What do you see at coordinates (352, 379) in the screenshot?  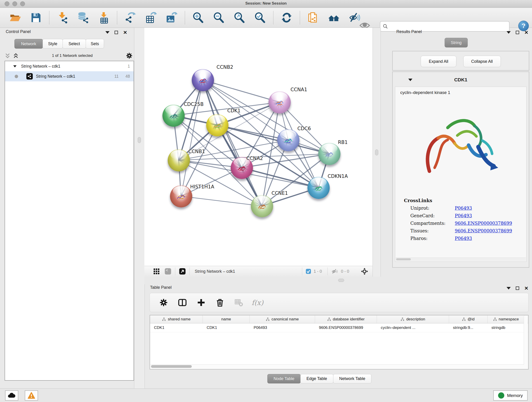 I see `tab-network-table: Network Table` at bounding box center [352, 379].